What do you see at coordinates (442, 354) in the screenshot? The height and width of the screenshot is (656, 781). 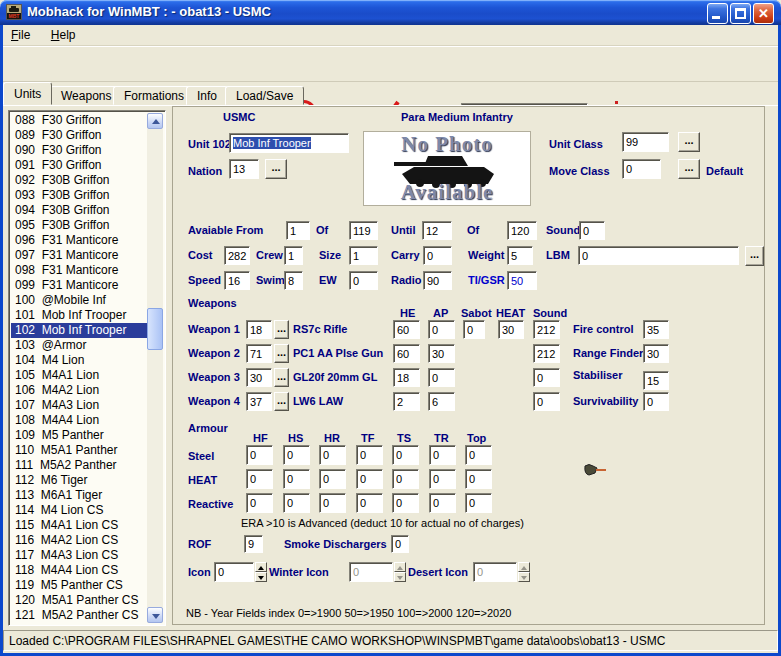 I see `weapon2-ap-input` at bounding box center [442, 354].